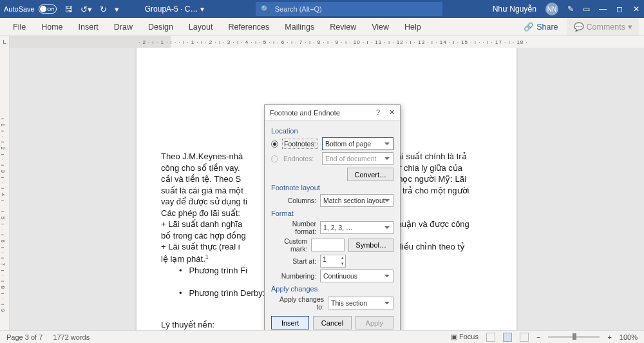 This screenshot has height=343, width=644. Describe the element at coordinates (265, 9) in the screenshot. I see `search-icon: 🔍` at that location.